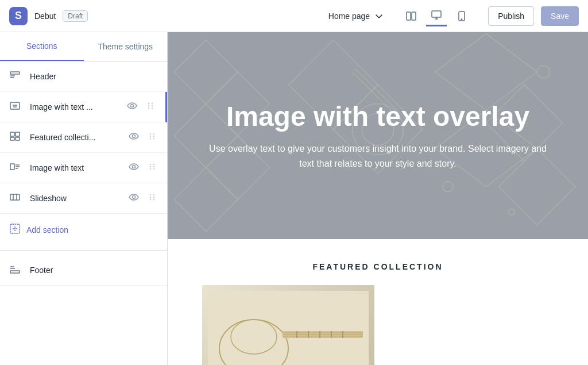 The width and height of the screenshot is (588, 365). What do you see at coordinates (357, 16) in the screenshot?
I see `page-selector-button: Home page` at bounding box center [357, 16].